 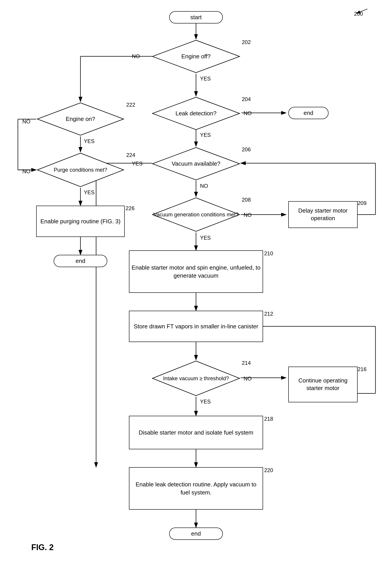 What do you see at coordinates (246, 363) in the screenshot?
I see `ref-214: 214` at bounding box center [246, 363].